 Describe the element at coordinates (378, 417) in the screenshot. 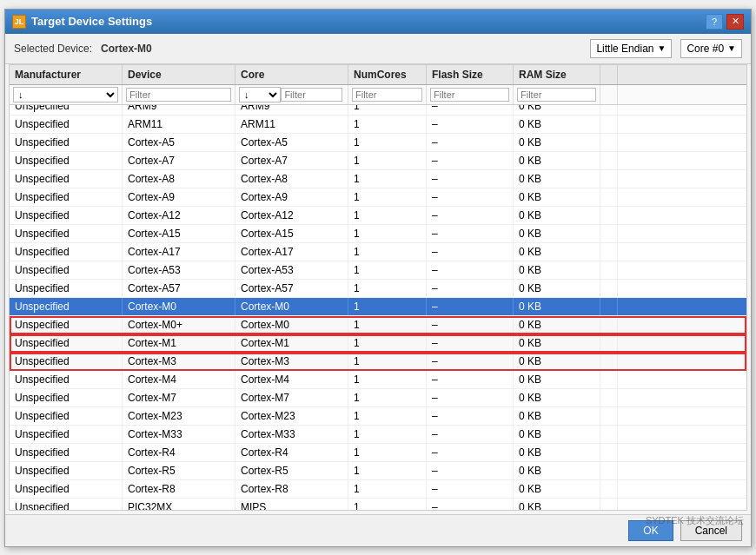

I see `table-row: UnspecifiedCortex-M23Cortex-M231–0 KB` at that location.